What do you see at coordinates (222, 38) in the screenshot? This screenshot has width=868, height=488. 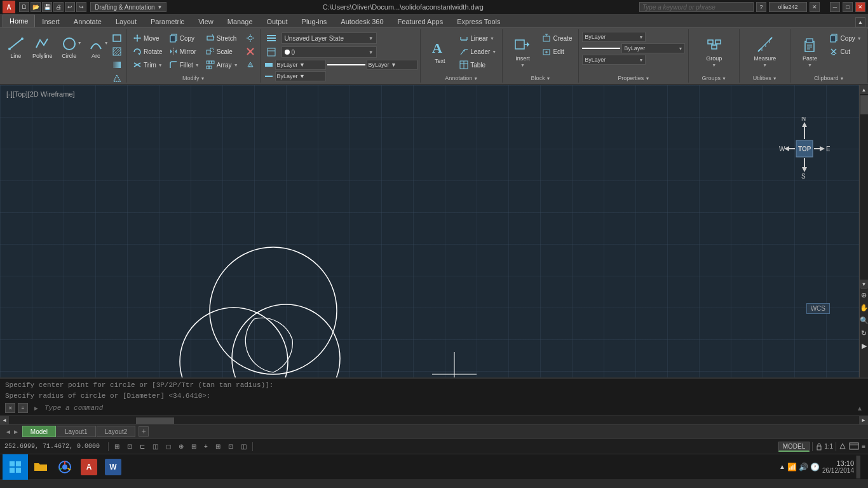 I see `stretch-button: Stretch` at bounding box center [222, 38].